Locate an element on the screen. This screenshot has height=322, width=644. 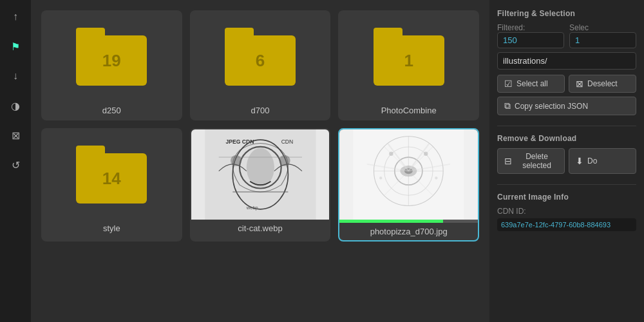
filtered-label: Filtered: is located at coordinates (531, 28).